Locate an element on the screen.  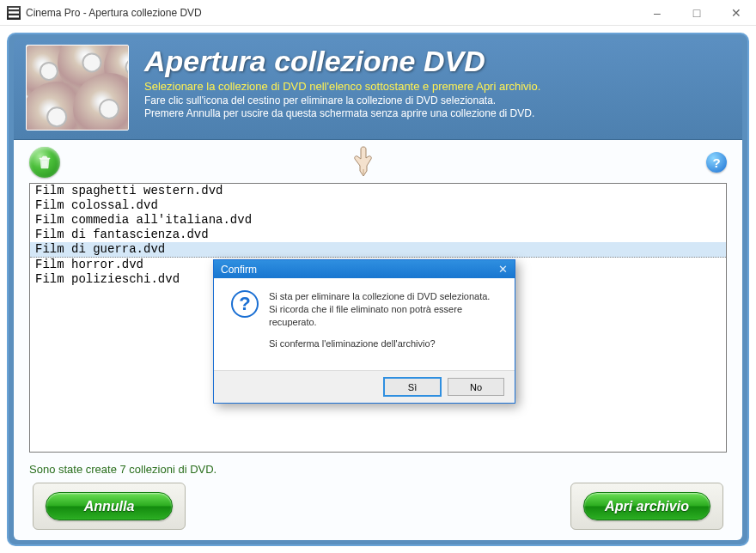
header-subtitle-1: Selezionare la collezione di DVD nell'el… is located at coordinates (342, 86).